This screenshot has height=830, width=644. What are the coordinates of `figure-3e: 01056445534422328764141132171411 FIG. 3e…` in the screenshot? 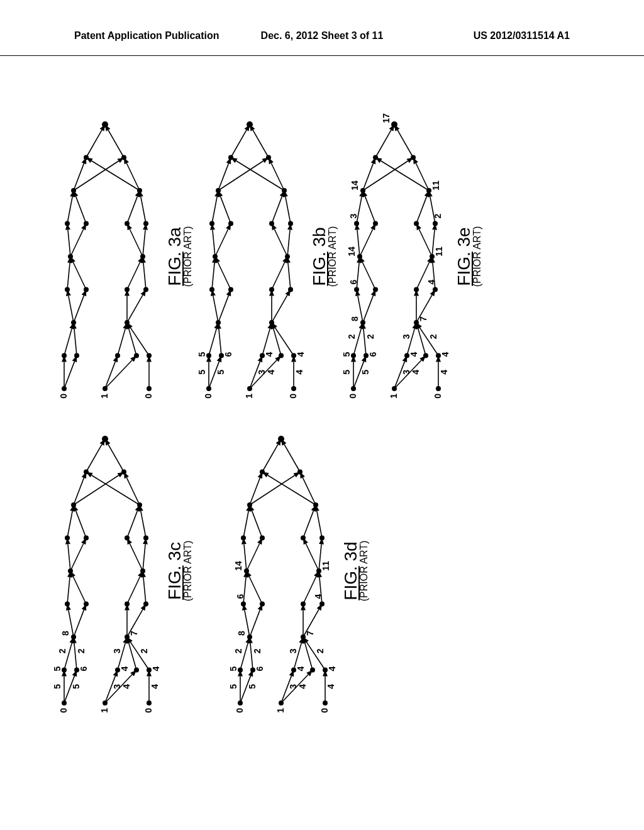 It's located at (409, 257).